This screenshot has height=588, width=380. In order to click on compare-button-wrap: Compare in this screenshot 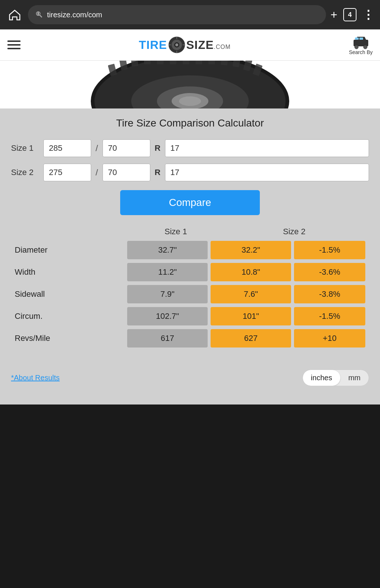, I will do `click(190, 203)`.